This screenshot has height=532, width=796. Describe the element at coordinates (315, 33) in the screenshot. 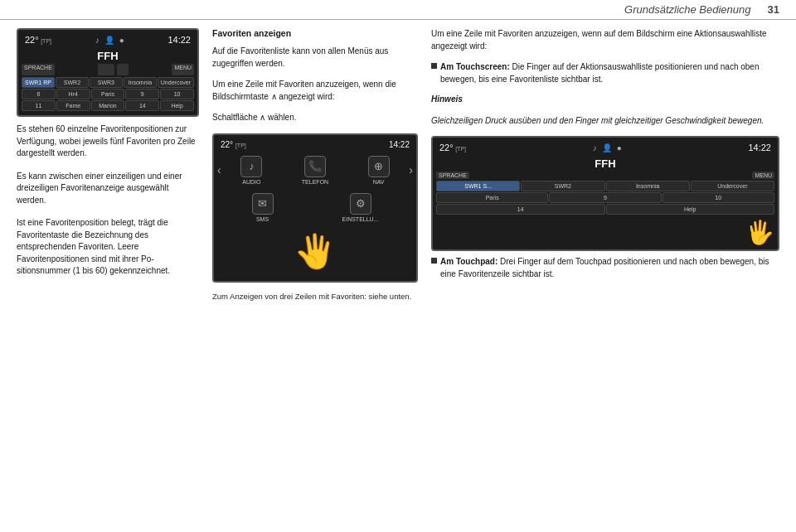

I see `mid-section-title: Favoriten anzeigen` at that location.